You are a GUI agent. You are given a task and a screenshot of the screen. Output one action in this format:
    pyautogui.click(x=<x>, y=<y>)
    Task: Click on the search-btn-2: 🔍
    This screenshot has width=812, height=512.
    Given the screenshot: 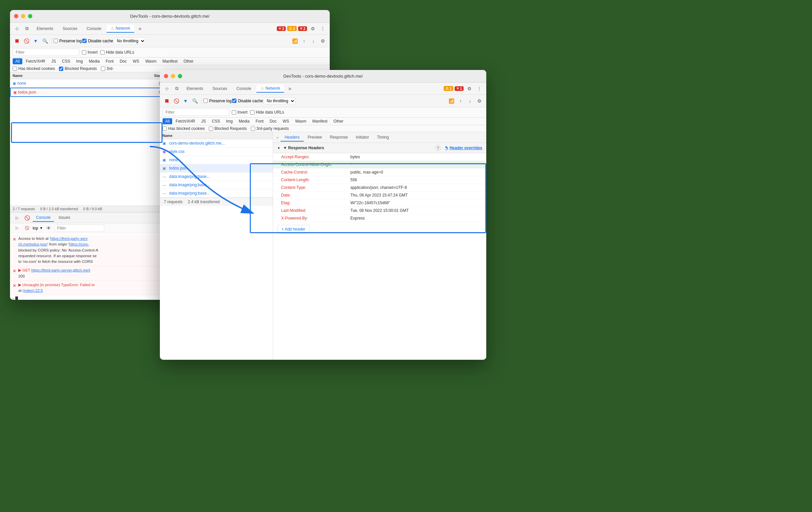 What is the action you would take?
    pyautogui.click(x=195, y=101)
    